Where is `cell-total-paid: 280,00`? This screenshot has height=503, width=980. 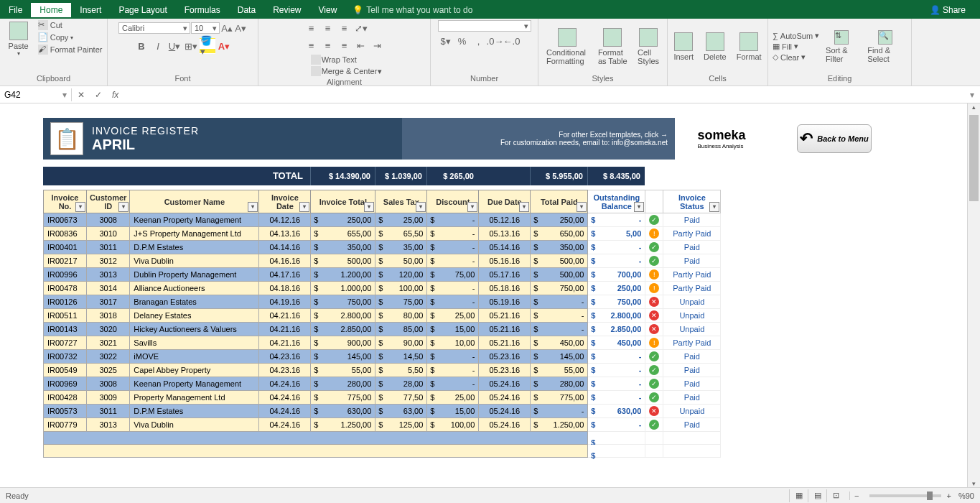
cell-total-paid: 280,00 is located at coordinates (559, 384).